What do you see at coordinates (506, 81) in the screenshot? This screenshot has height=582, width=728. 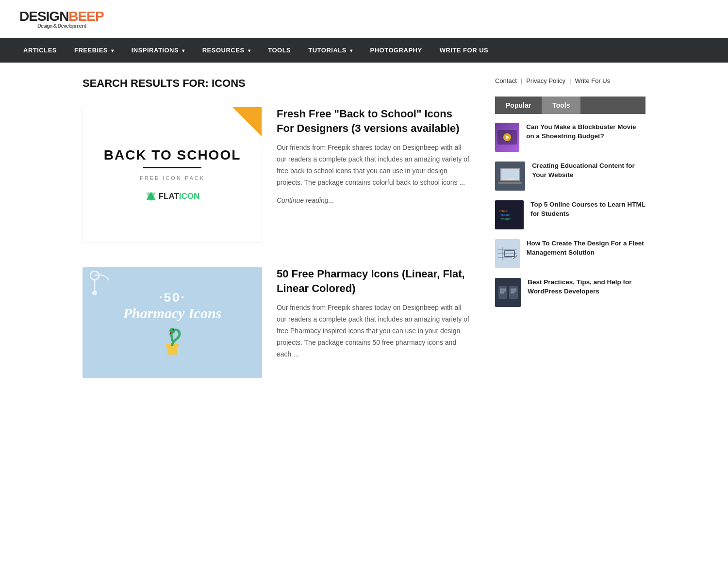 I see `sidebar-link-contact: Contact` at bounding box center [506, 81].